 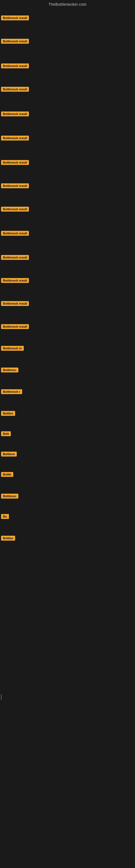 What do you see at coordinates (10, 370) in the screenshot?
I see `bottleneck-badge-16: Bottlenec` at bounding box center [10, 370].